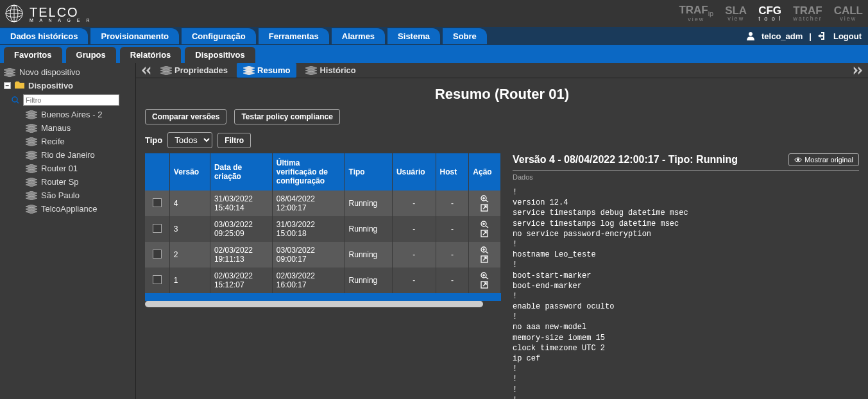  What do you see at coordinates (314, 304) in the screenshot?
I see `horizontal-scrollbar` at bounding box center [314, 304].